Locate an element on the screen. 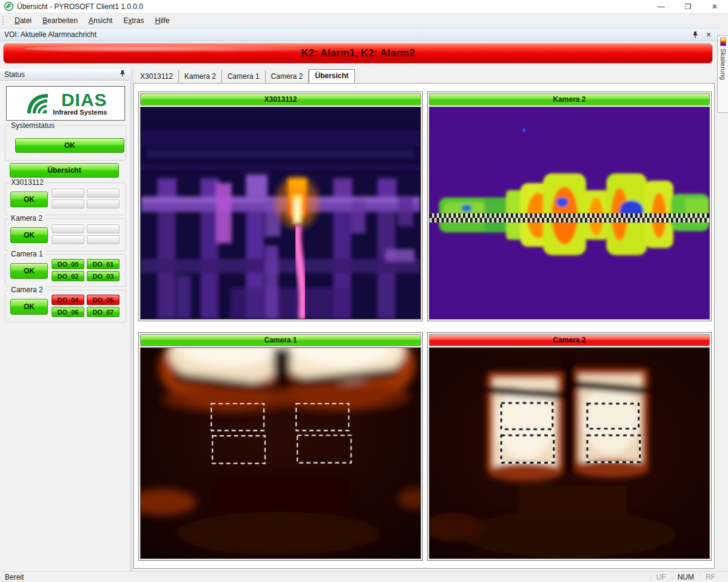 This screenshot has width=728, height=582. window-title: Übersicht - PYROSOFT Client1 1.0.0.0 is located at coordinates (80, 7).